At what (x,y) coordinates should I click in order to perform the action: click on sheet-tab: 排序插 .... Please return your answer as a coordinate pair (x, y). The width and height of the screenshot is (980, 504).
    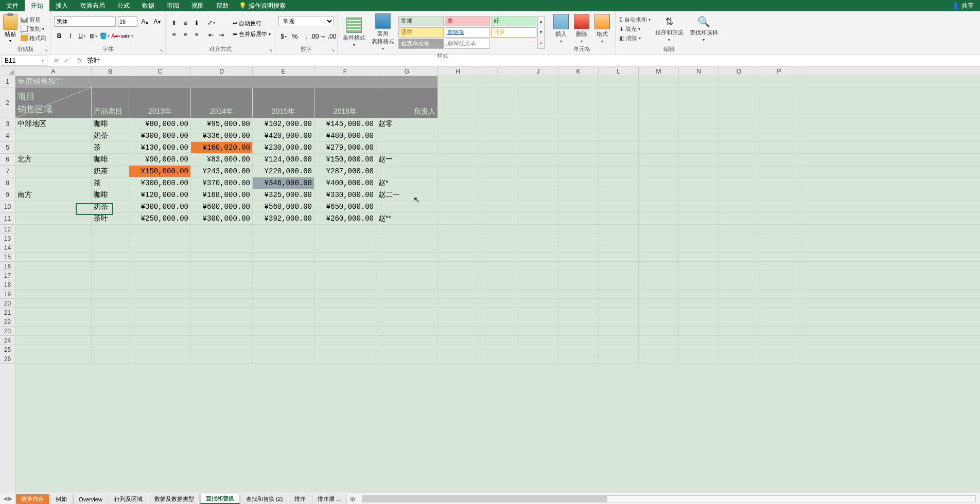
    Looking at the image, I should click on (329, 499).